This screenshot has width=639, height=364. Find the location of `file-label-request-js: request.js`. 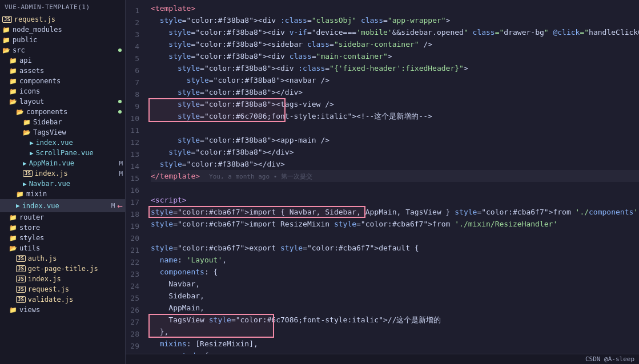

file-label-request-js: request.js is located at coordinates (69, 19).